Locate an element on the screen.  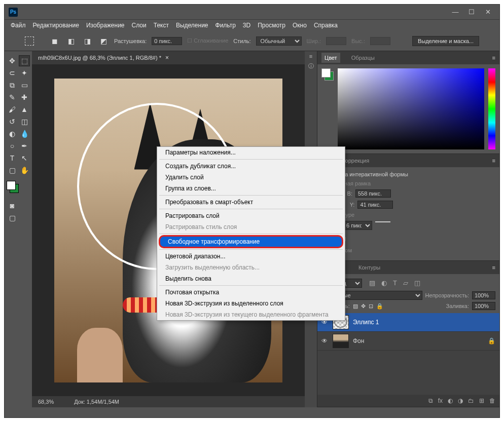
wand-tool: ✦ is located at coordinates (24, 73).